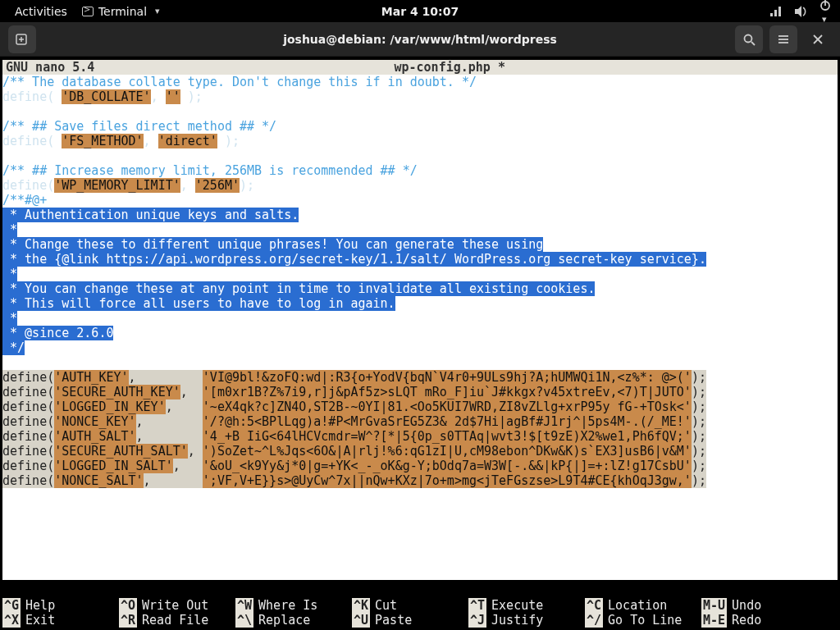  I want to click on new-tab-button, so click(22, 39).